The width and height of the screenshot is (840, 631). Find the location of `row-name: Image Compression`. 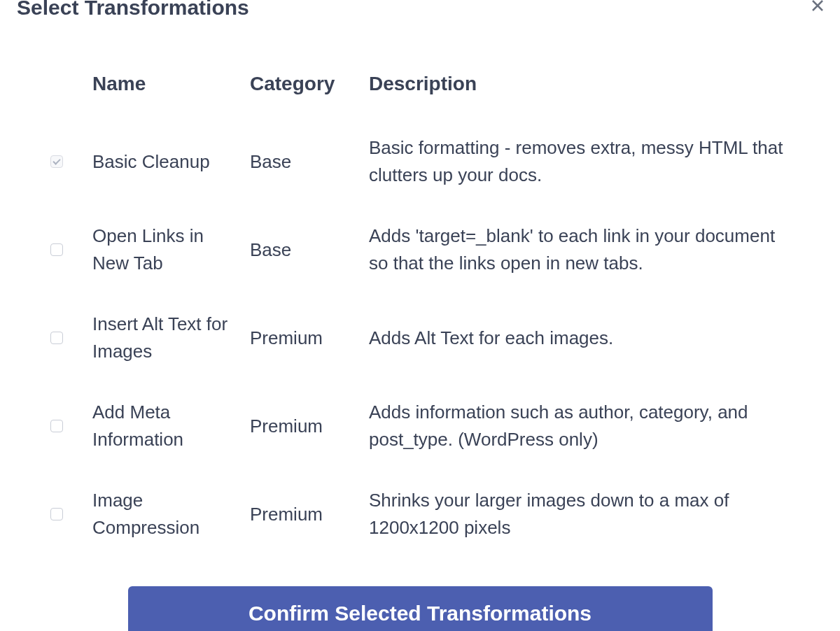

row-name: Image Compression is located at coordinates (162, 514).